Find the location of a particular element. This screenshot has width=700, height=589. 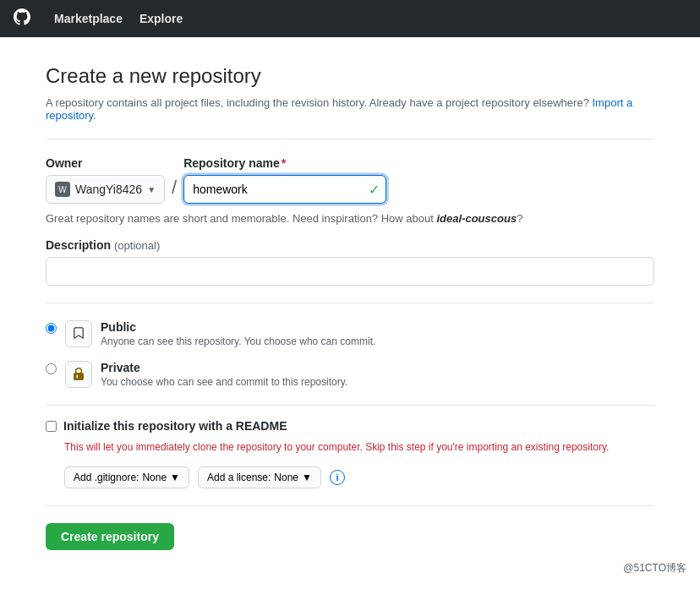

public-title: Public is located at coordinates (238, 327).